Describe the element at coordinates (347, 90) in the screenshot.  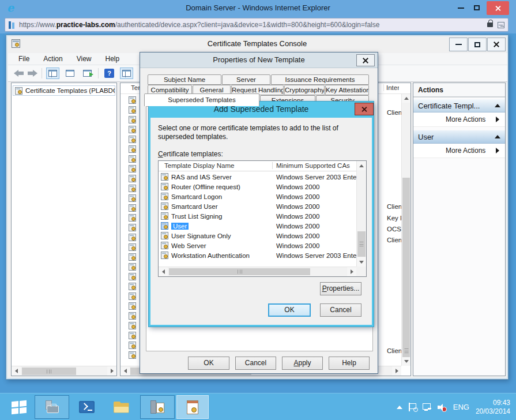
I see `tab-key-attestation: Key Attestation` at that location.